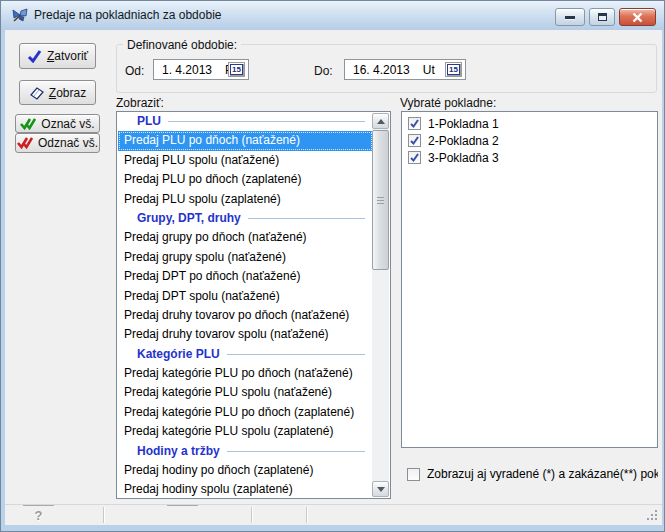 The image size is (665, 532). What do you see at coordinates (246, 160) in the screenshot?
I see `list-item: Predaj PLU spolu (naťažené)` at bounding box center [246, 160].